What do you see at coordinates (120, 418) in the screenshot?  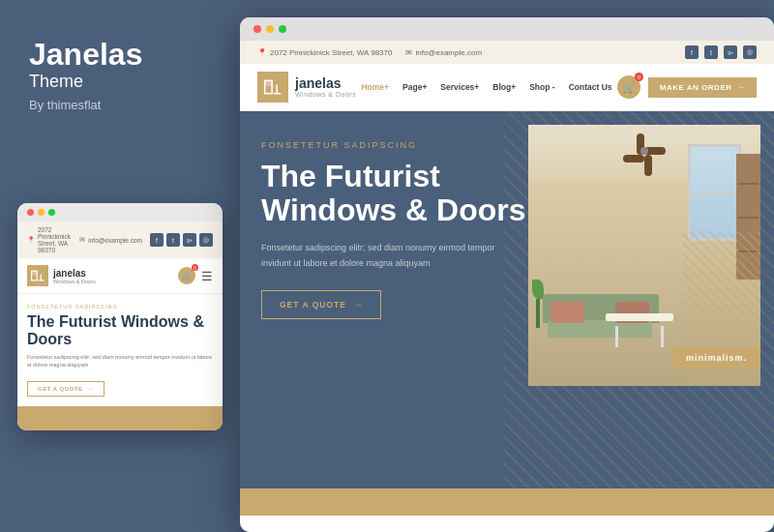 I see `mobile-bottom-bar` at bounding box center [120, 418].